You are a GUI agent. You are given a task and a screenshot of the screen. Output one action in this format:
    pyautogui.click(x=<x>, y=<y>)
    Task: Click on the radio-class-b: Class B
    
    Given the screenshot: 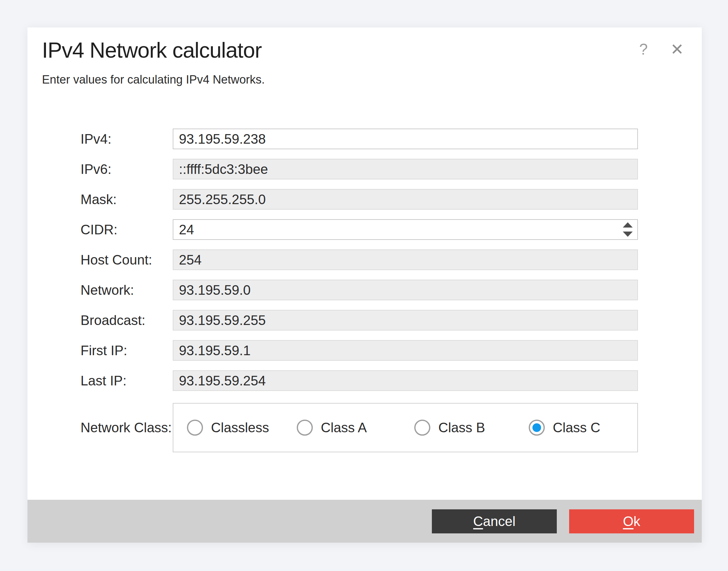 What is the action you would take?
    pyautogui.click(x=450, y=428)
    